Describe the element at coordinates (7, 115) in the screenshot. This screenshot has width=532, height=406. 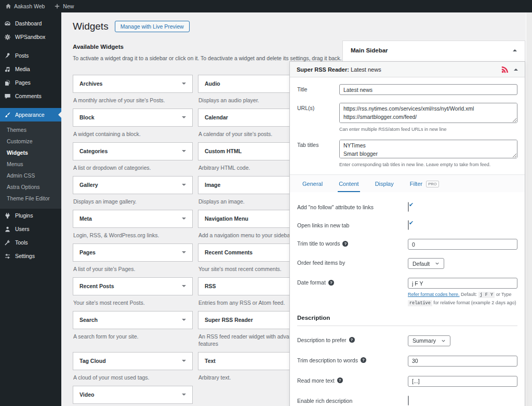
I see `brush-icon` at that location.